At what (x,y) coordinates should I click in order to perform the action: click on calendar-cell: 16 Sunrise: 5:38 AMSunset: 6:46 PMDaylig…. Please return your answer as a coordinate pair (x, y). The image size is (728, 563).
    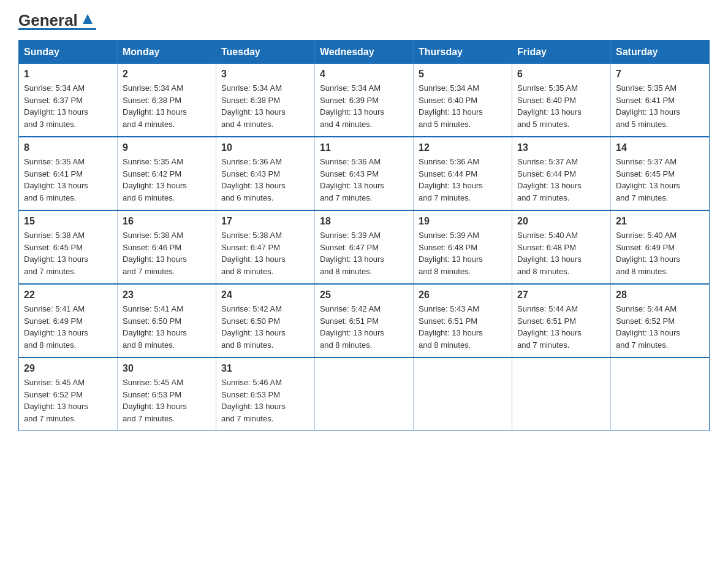
    Looking at the image, I should click on (167, 247).